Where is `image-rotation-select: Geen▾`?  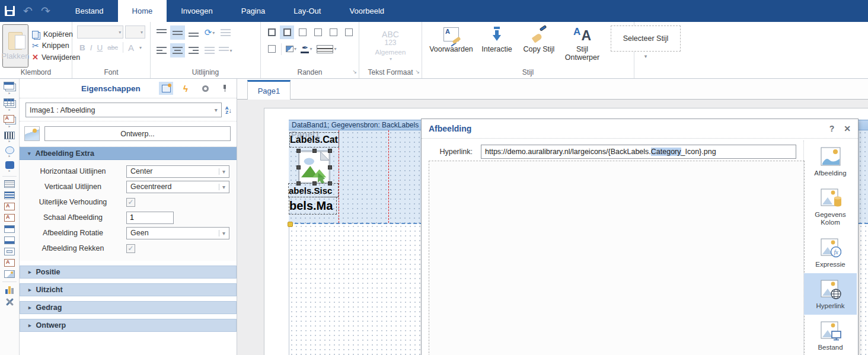 image-rotation-select: Geen▾ is located at coordinates (178, 234).